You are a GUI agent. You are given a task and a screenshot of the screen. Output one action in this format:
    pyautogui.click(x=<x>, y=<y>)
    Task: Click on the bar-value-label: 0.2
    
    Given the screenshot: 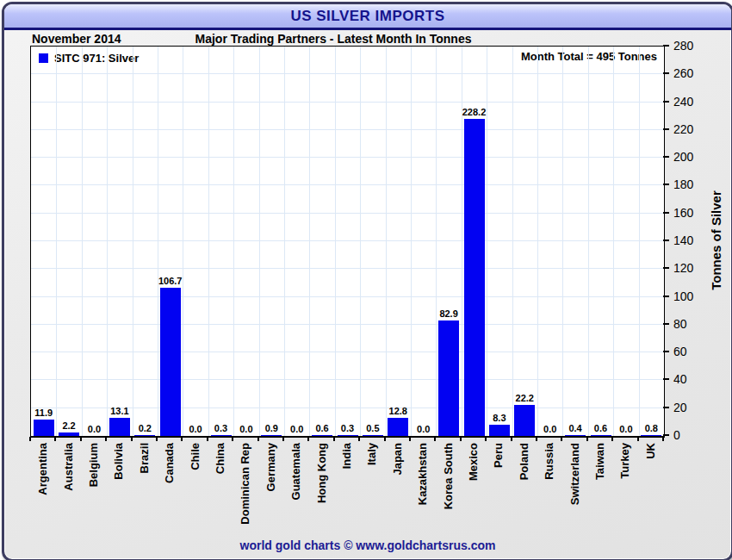 What is the action you would take?
    pyautogui.click(x=145, y=428)
    